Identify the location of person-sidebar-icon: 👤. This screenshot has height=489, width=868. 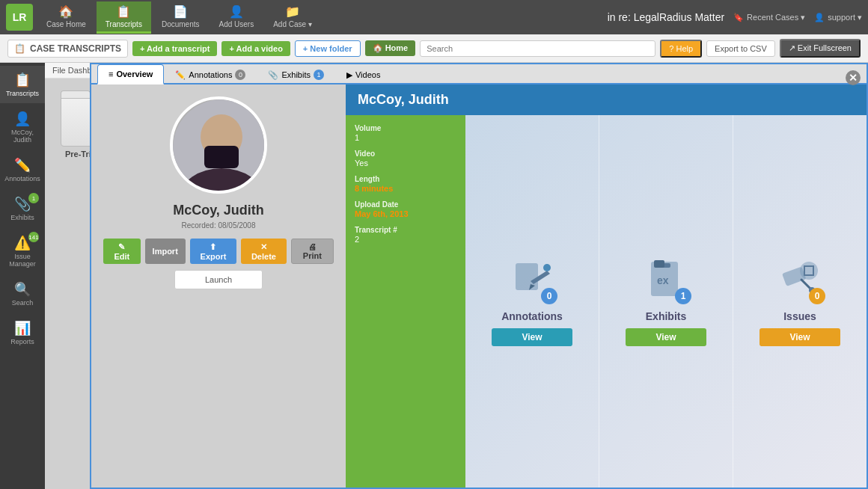
(22, 119).